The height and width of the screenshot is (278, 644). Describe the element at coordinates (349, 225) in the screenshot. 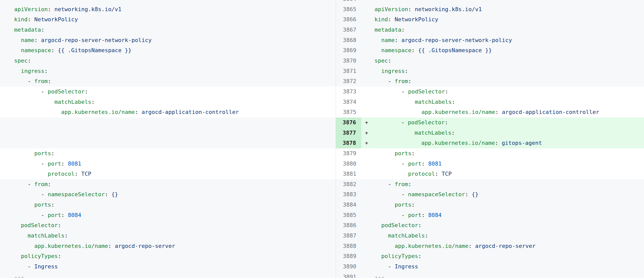

I see `line-number: 3886` at that location.